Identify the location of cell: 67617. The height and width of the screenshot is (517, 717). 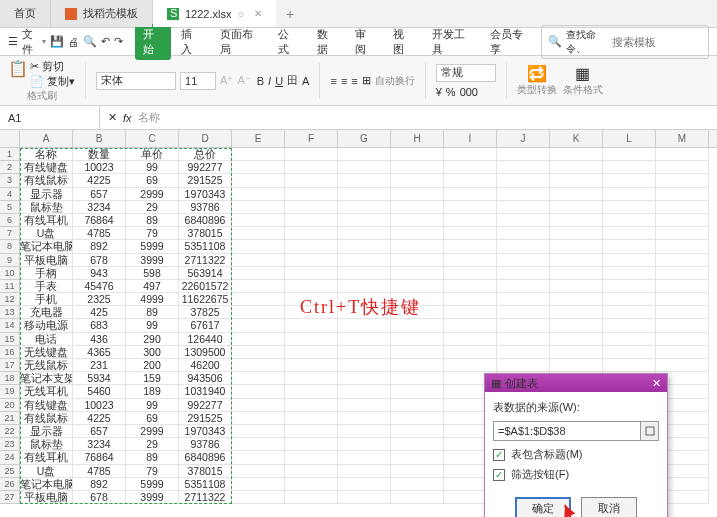
(206, 326).